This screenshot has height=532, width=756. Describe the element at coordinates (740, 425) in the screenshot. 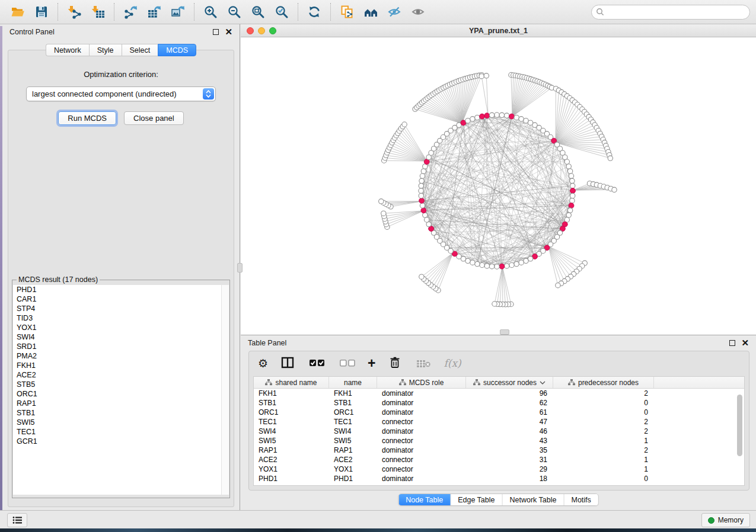

I see `table-scrollbar` at that location.